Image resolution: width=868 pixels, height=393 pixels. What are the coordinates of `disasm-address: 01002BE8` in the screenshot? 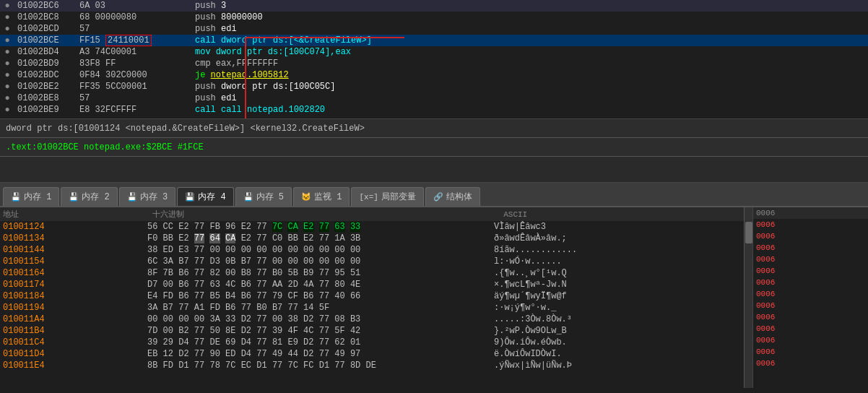 It's located at (47, 98).